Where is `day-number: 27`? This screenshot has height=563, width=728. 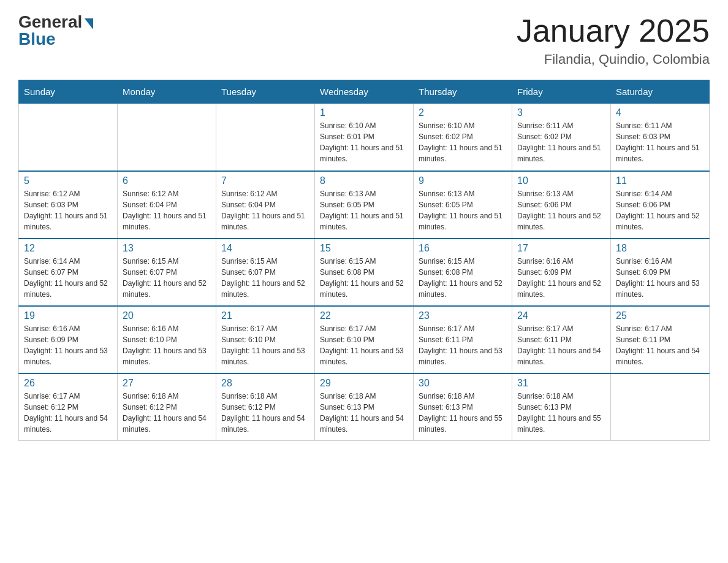 day-number: 27 is located at coordinates (167, 383).